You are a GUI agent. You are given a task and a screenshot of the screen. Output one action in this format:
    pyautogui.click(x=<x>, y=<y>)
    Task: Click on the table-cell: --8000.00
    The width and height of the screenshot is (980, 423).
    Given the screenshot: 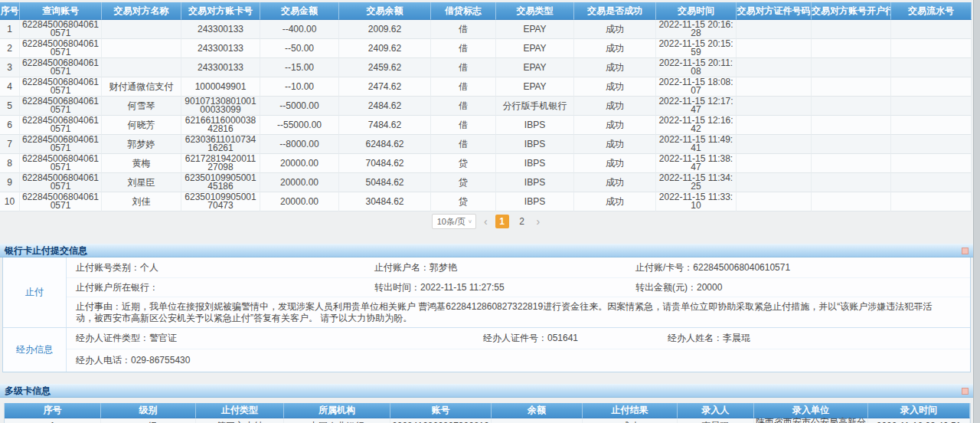 What is the action you would take?
    pyautogui.click(x=300, y=144)
    